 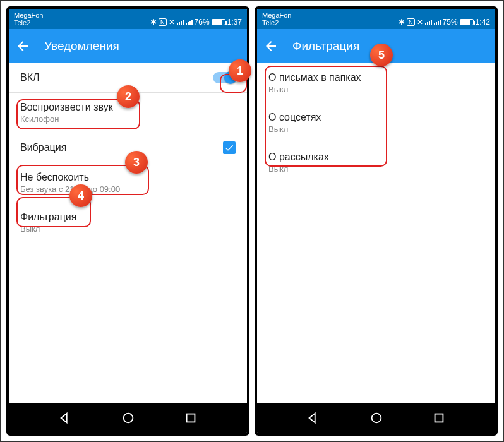 I want to click on row-folders-title: О письмах в папках, so click(x=376, y=78).